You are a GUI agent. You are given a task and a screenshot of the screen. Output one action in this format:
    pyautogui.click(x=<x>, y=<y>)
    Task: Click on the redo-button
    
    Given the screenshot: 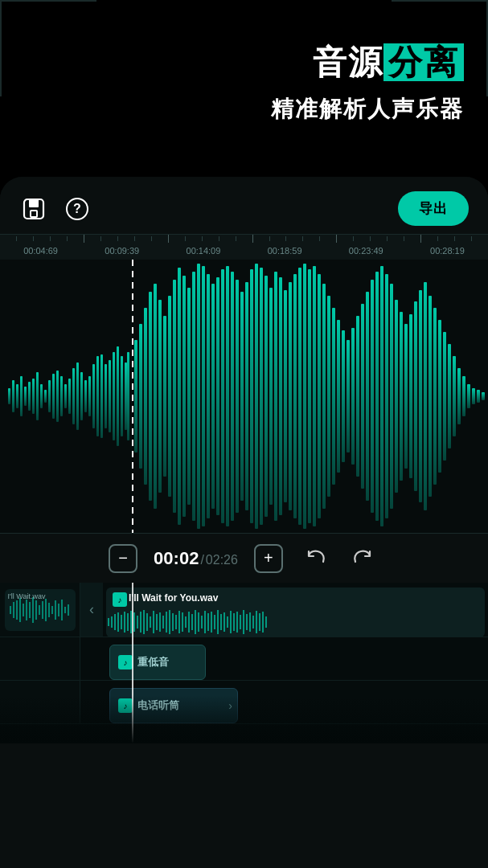 What is the action you would take?
    pyautogui.click(x=363, y=559)
    